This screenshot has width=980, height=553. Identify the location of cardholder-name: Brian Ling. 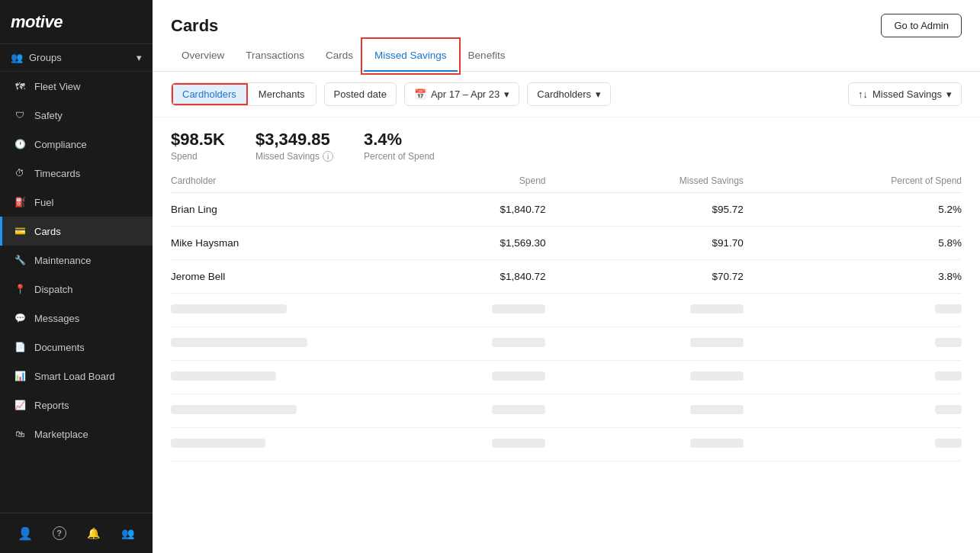
(276, 210).